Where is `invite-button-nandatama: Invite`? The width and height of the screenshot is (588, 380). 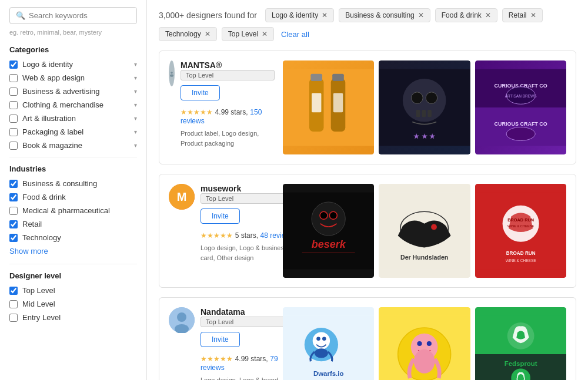
invite-button-nandatama: Invite is located at coordinates (220, 339).